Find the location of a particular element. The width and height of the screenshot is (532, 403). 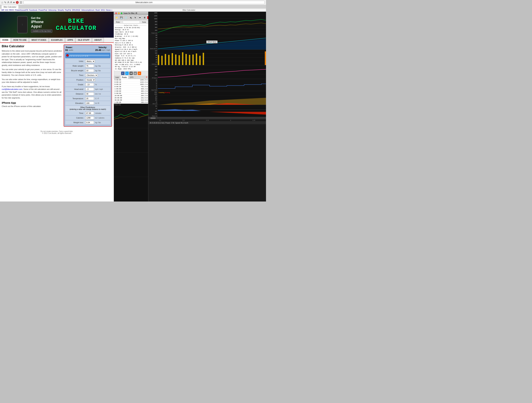

rider-weight-input: 75 is located at coordinates (90, 66).